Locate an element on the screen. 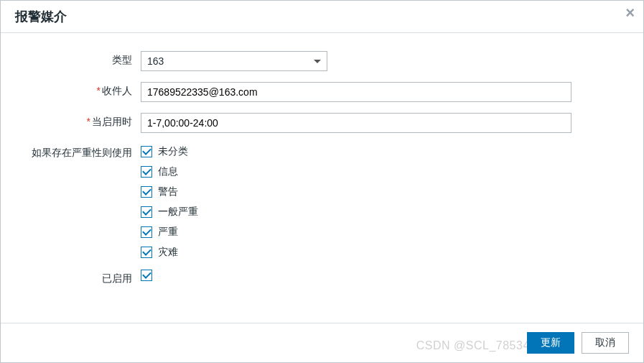  close-icon: × is located at coordinates (630, 13).